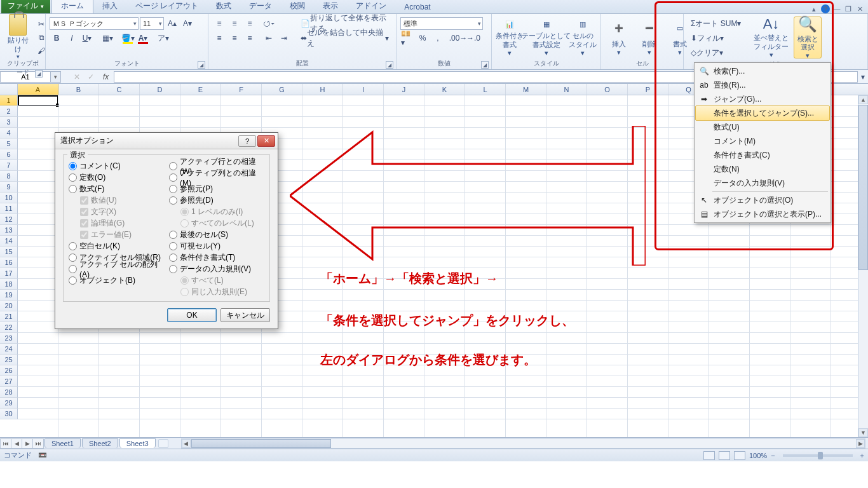 The height and width of the screenshot is (488, 868). What do you see at coordinates (485, 65) in the screenshot?
I see `number-launcher: ◢` at bounding box center [485, 65].